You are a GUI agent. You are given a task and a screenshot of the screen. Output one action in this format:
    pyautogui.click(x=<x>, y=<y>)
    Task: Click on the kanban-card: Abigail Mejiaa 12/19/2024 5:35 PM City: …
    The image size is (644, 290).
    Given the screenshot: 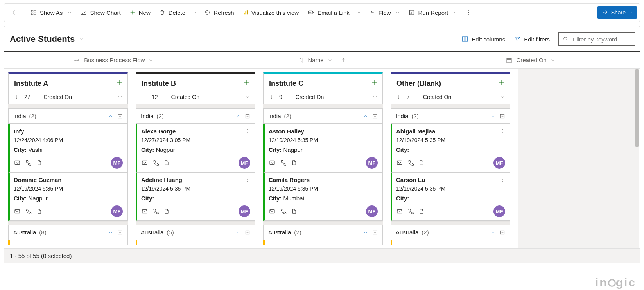 What is the action you would take?
    pyautogui.click(x=450, y=148)
    